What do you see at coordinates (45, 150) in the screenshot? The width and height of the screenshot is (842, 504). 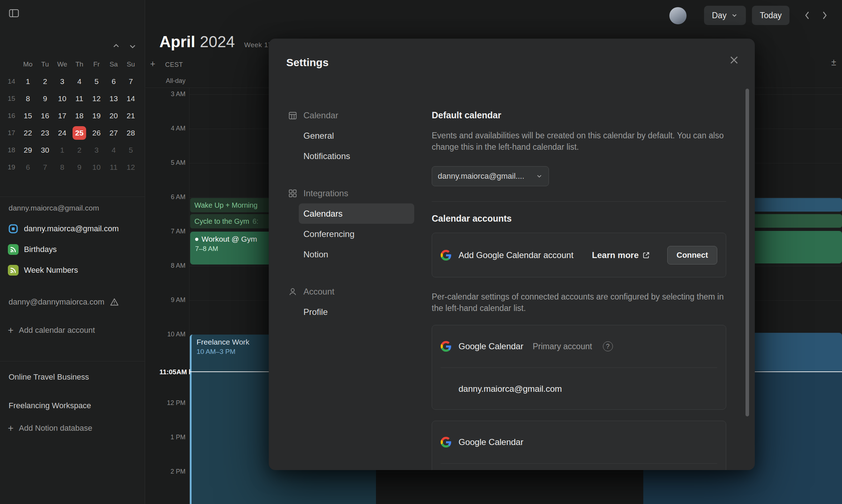 I see `mini-calendar-day: 30` at bounding box center [45, 150].